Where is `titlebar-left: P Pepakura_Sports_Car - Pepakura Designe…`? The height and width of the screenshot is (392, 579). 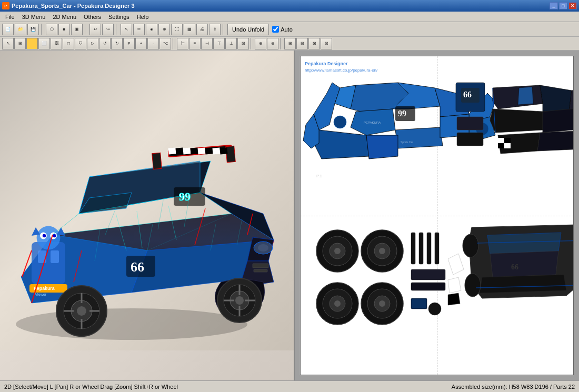
titlebar-left: P Pepakura_Sports_Car - Pepakura Designe… is located at coordinates (68, 6).